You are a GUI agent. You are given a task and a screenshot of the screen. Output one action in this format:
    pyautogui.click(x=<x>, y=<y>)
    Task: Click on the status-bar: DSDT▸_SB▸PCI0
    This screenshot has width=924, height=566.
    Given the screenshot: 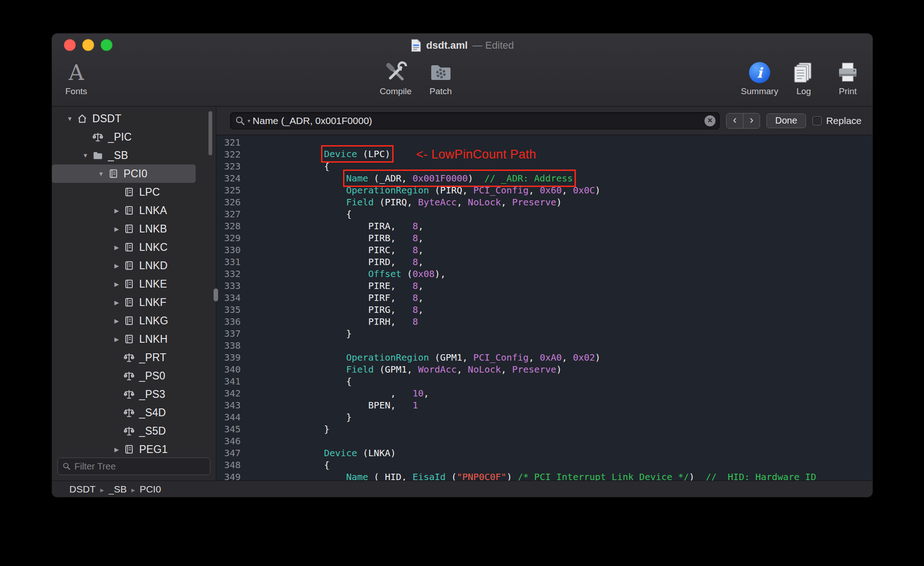 What is the action you would take?
    pyautogui.click(x=462, y=489)
    